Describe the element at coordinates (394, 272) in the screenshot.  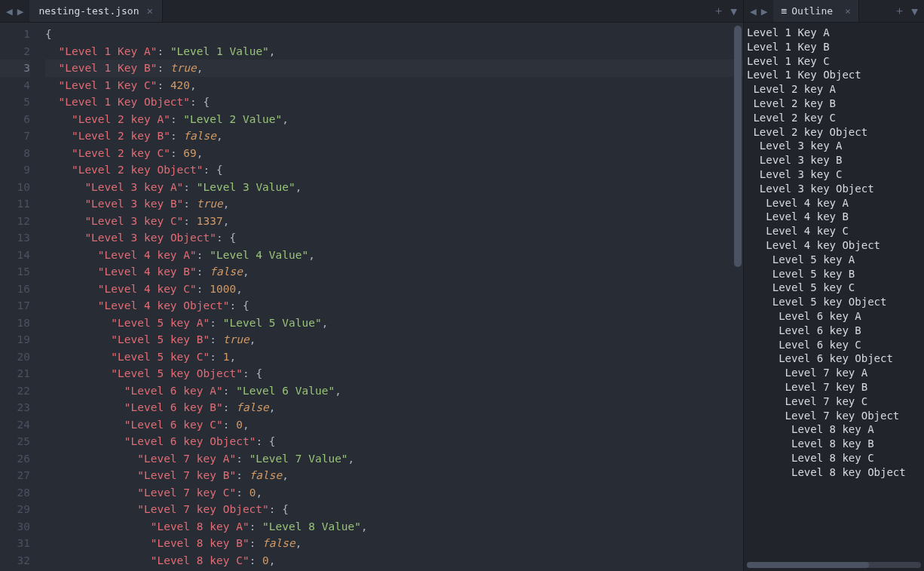
I see `code-line: "Level 4 key B": false,` at that location.